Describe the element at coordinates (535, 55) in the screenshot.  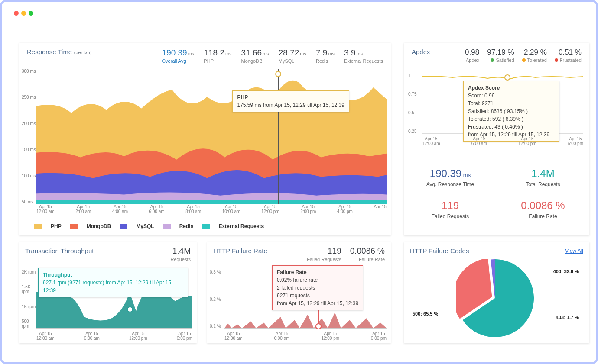
I see `apdex-stat-tolerated: 2.29 %Tolerated` at that location.